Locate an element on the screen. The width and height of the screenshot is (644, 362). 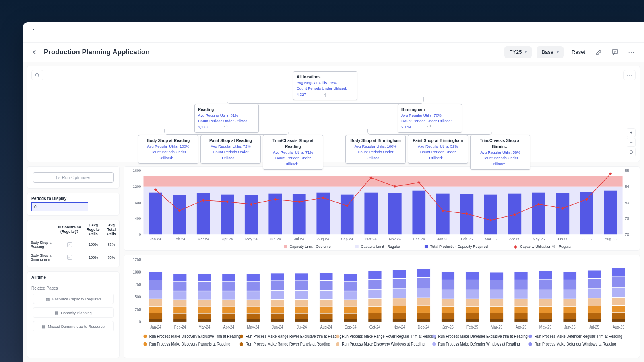
svg-text:Run Process Make Range Rover P: Run Process Make Range Rover Panels at R… is located at coordinates (288, 344).